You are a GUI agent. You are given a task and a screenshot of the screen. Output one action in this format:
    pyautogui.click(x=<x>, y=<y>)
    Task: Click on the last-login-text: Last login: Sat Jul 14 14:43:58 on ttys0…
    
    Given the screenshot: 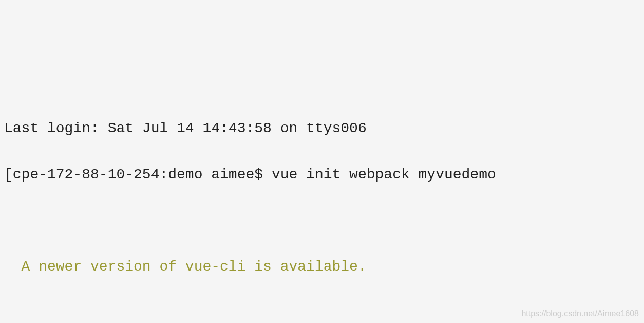 What is the action you would take?
    pyautogui.click(x=185, y=129)
    